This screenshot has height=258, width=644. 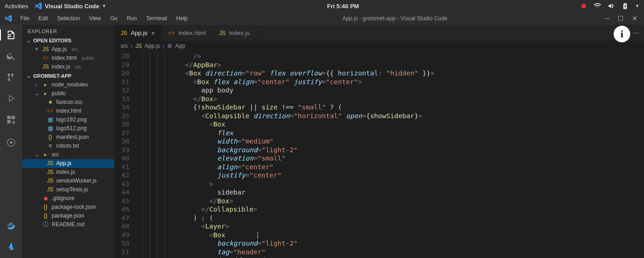 I want to click on ab-search-icon, so click(x=11, y=56).